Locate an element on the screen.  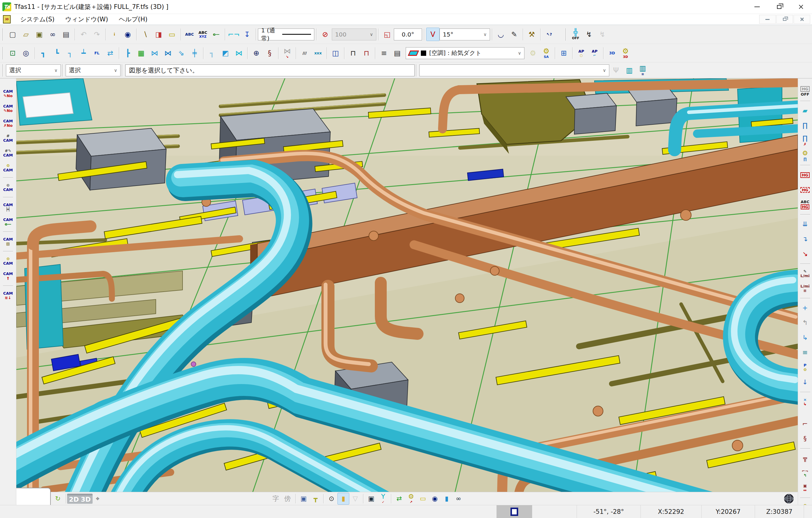
cam-number-assign-button: CAM✎No is located at coordinates (8, 93).